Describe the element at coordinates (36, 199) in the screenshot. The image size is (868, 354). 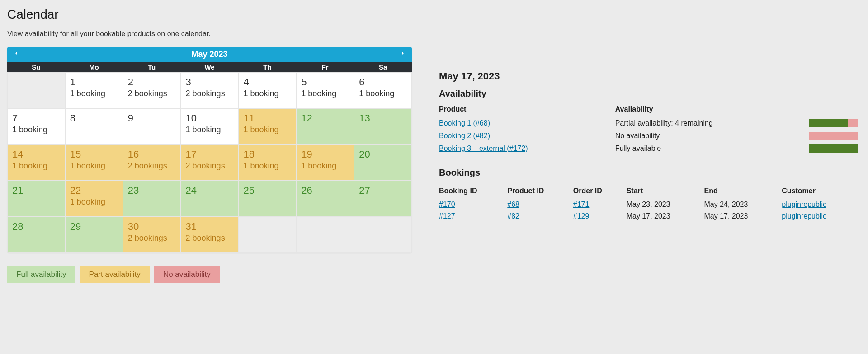
I see `calendar-cell: 21` at that location.